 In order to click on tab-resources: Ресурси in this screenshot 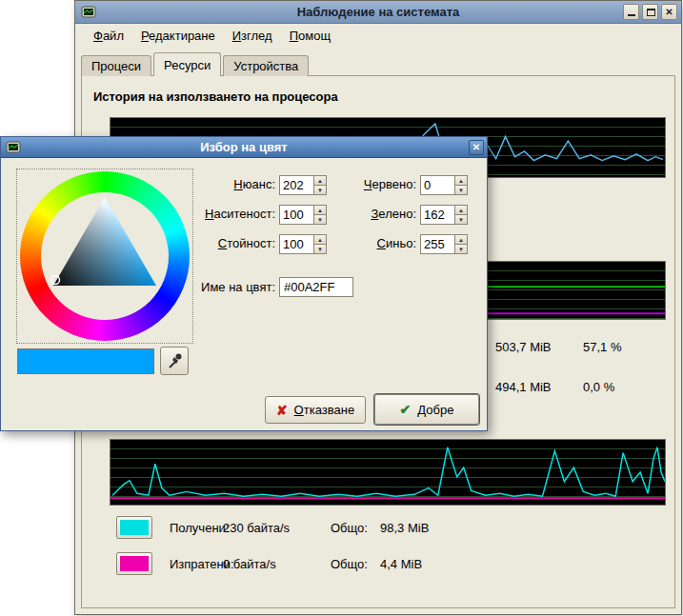, I will do `click(187, 65)`.